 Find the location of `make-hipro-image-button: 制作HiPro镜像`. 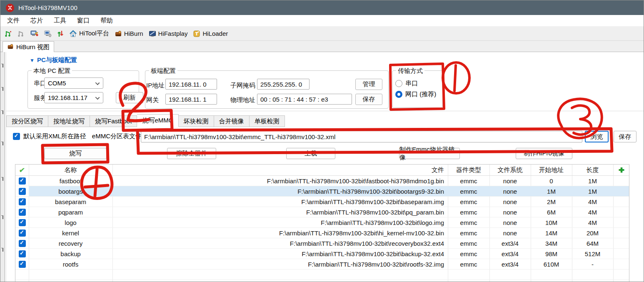

make-hipro-image-button: 制作HiPro镜像 is located at coordinates (544, 153).